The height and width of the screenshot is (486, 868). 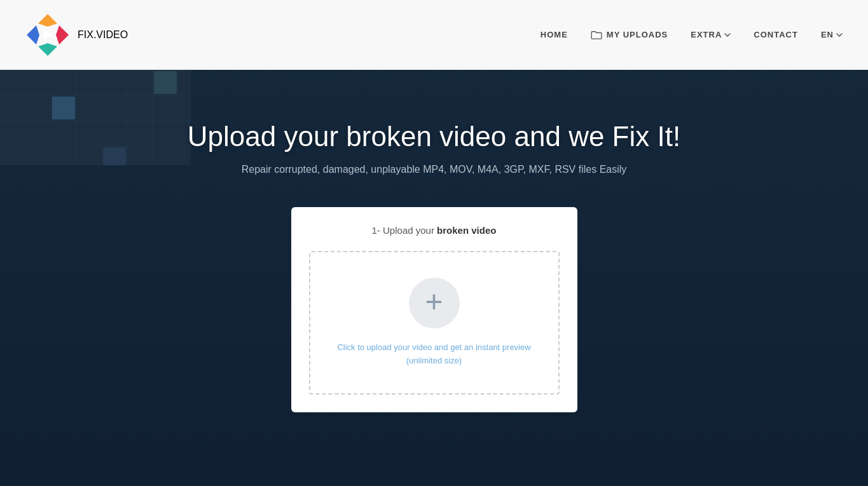 What do you see at coordinates (776, 34) in the screenshot?
I see `nav-contact: CONTACT` at bounding box center [776, 34].